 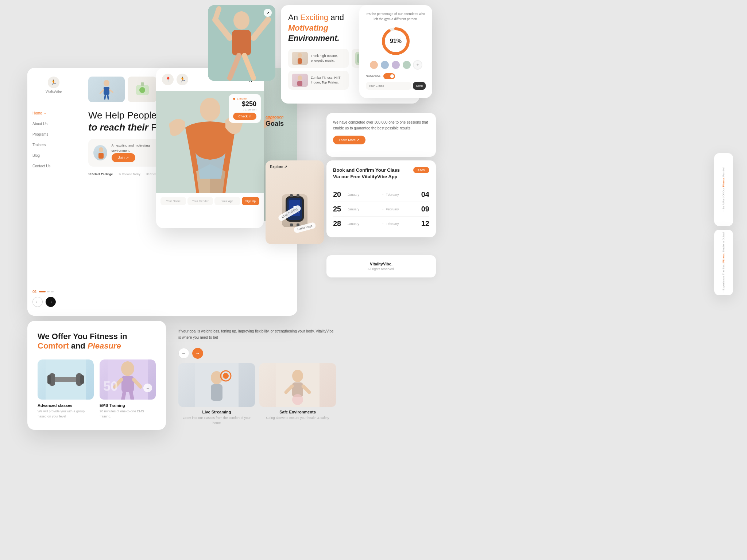 I want to click on bottom-cards-row: Advanced classes We will provide you wit…, so click(x=97, y=389).